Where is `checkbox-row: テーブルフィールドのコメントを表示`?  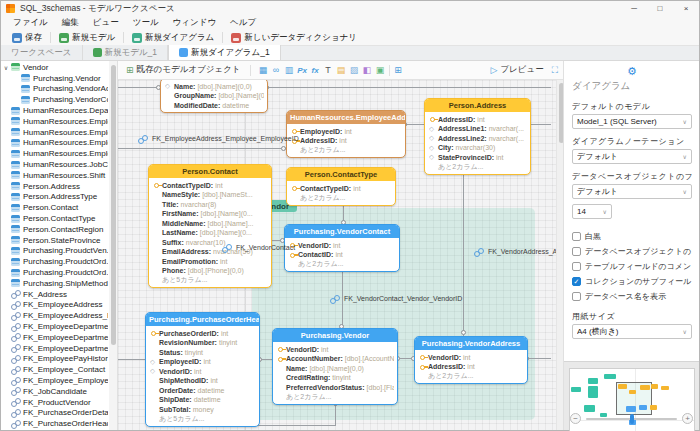 checkbox-row: テーブルフィールドのコメントを表示 is located at coordinates (632, 266).